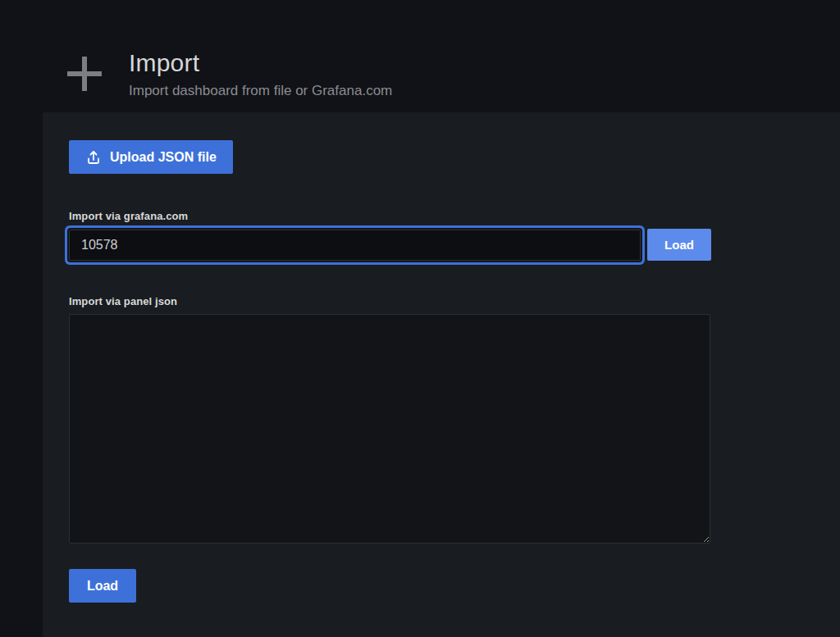 The height and width of the screenshot is (637, 840). What do you see at coordinates (454, 302) in the screenshot?
I see `panel-json-field-label: Import via panel json` at bounding box center [454, 302].